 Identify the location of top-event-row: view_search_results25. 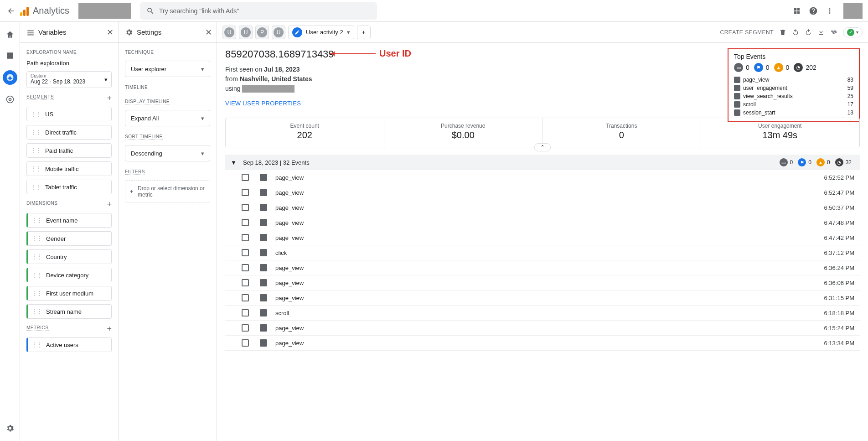
(794, 96).